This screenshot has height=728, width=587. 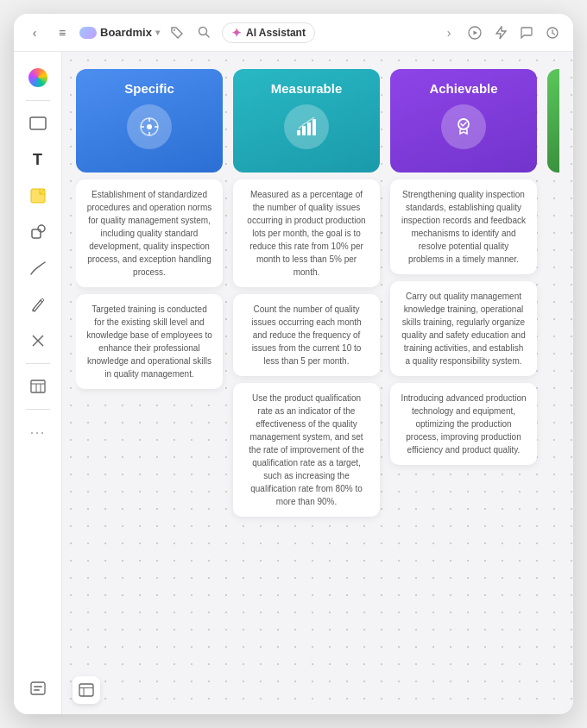 I want to click on lightning-button, so click(x=501, y=33).